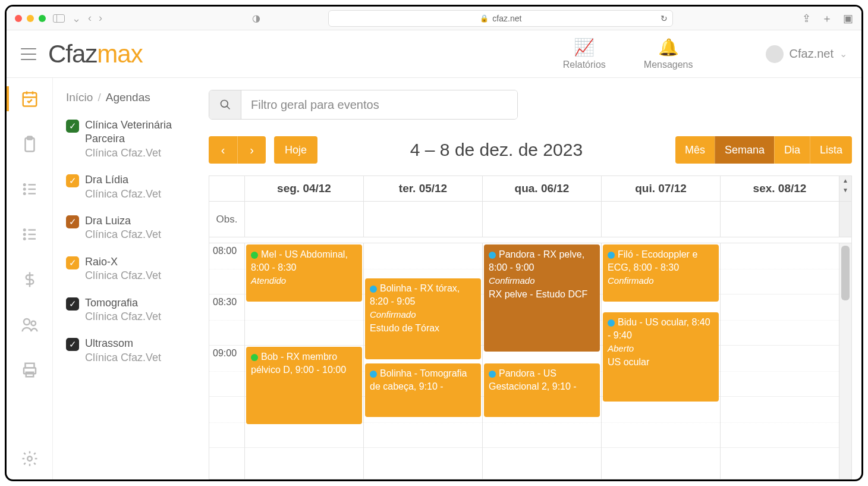 Image resolution: width=868 pixels, height=486 pixels. What do you see at coordinates (296, 150) in the screenshot?
I see `today-button: Hoje` at bounding box center [296, 150].